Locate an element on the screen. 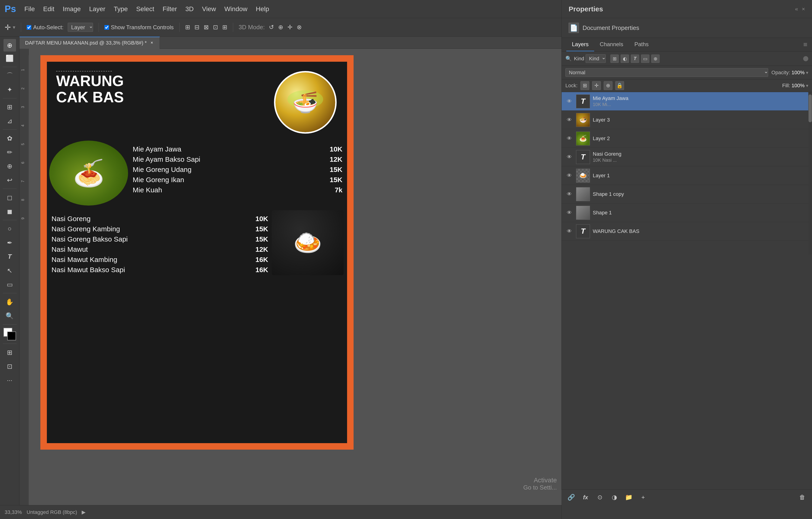  blend-mode-select: Normal is located at coordinates (667, 73).